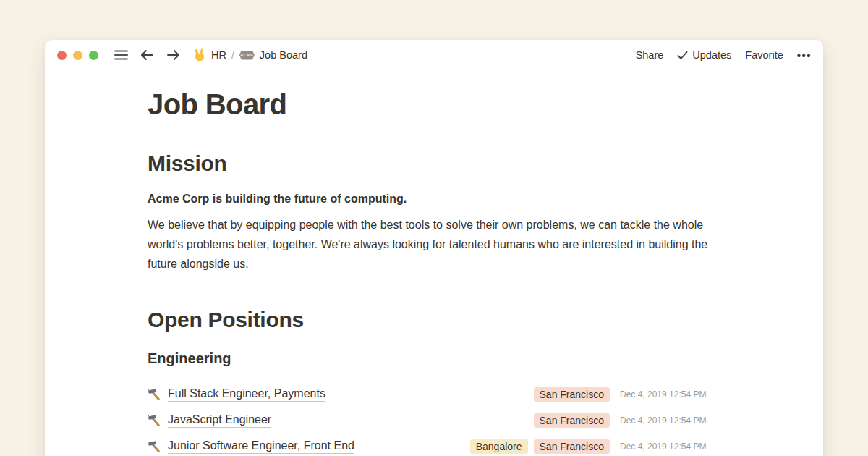  I want to click on breadcrumb: HR / ACME Job Board, so click(250, 55).